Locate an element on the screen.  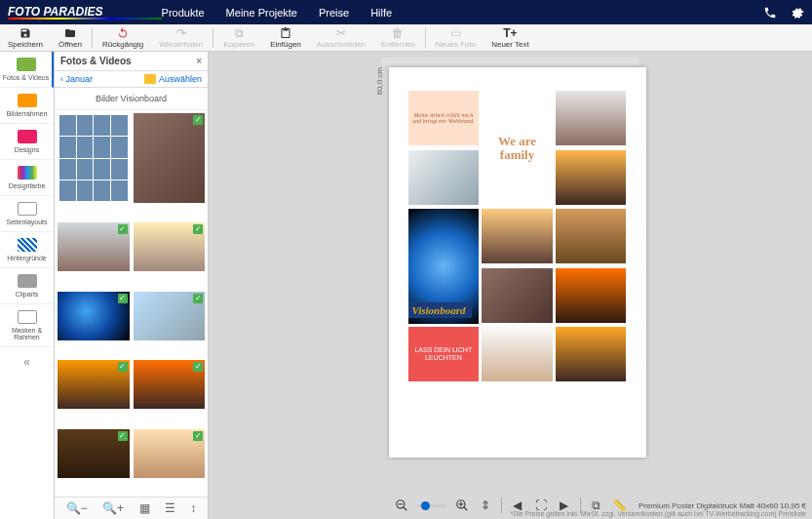
settings-icon is located at coordinates (797, 13).